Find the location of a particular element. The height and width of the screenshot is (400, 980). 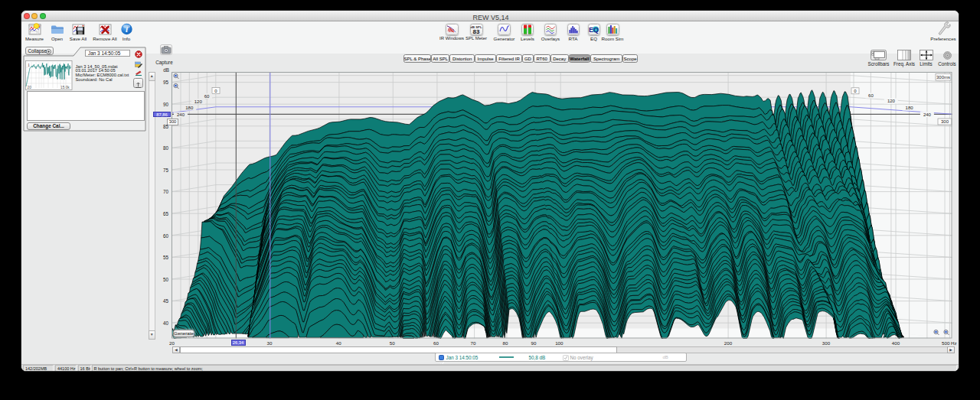

svg-text: 300 is located at coordinates (945, 122).